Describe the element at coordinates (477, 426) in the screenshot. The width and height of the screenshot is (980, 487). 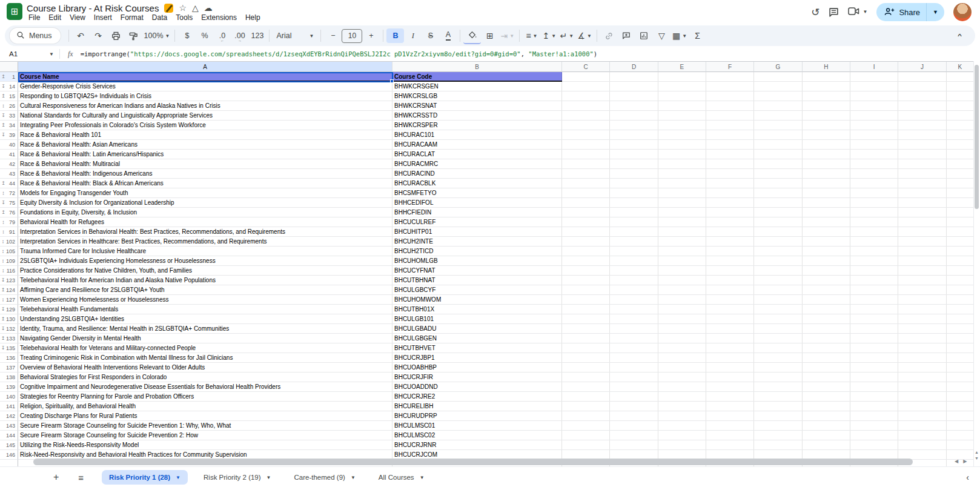
I see `cell-course-code: BHCULMSC01` at that location.